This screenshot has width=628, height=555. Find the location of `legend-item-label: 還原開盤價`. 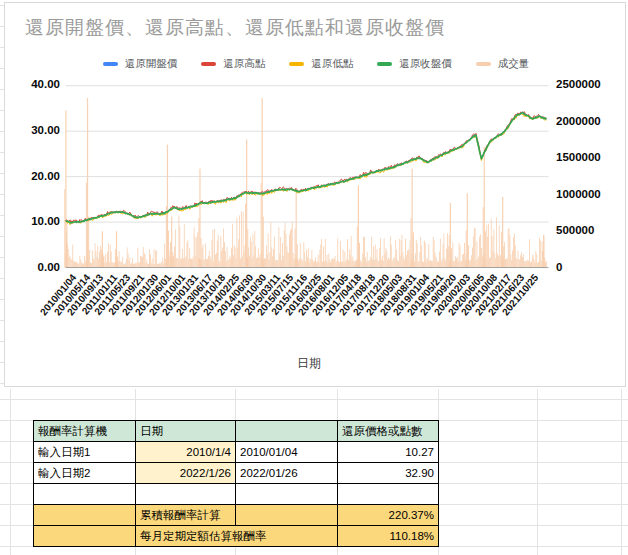

legend-item-label: 還原開盤價 is located at coordinates (152, 64).